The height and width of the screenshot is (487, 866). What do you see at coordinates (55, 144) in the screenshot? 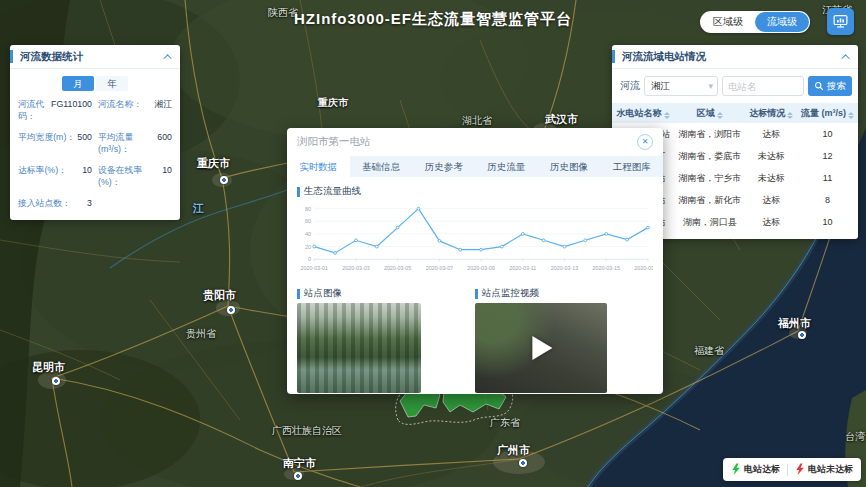
I see `stat-field: 平均宽度(m)：500` at bounding box center [55, 144].